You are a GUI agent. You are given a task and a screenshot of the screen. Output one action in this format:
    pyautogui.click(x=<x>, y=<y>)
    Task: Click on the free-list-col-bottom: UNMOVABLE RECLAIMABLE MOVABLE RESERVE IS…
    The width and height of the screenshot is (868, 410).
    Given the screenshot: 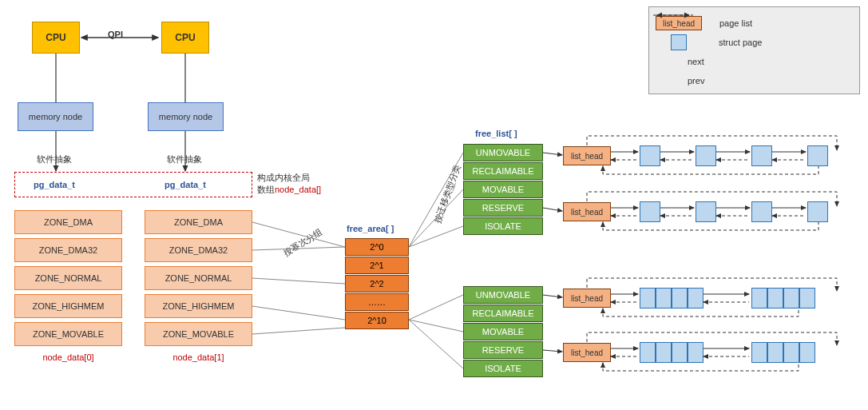 What is the action you would take?
    pyautogui.click(x=503, y=332)
    